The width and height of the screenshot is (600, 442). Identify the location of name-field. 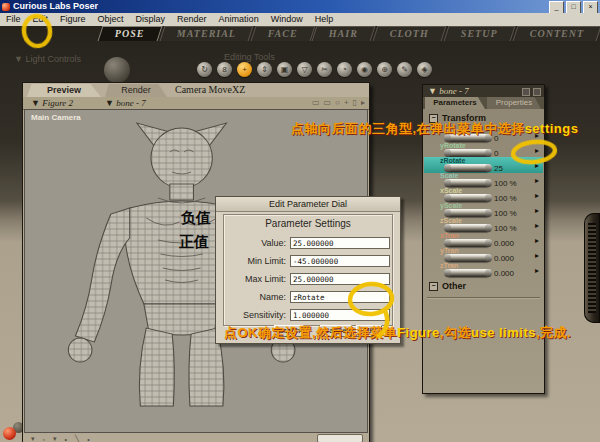
(340, 297).